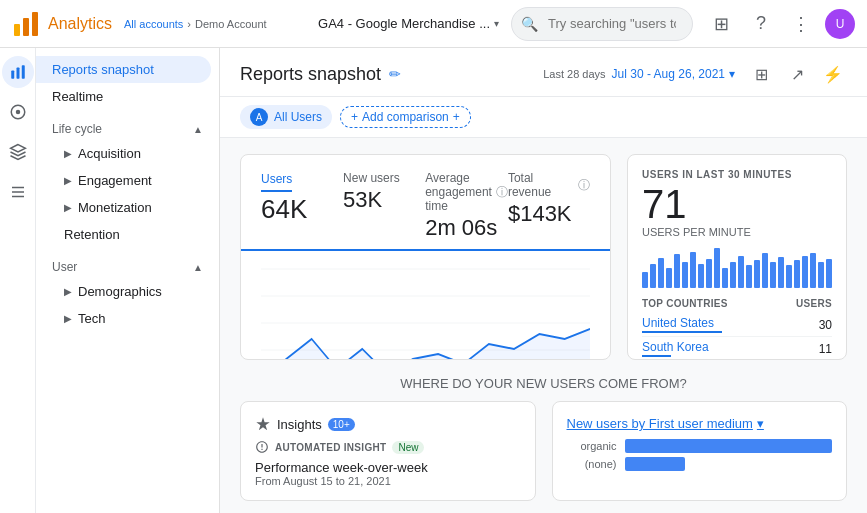  I want to click on rt-countries-col-header: TOP COUNTRIES, so click(685, 304).